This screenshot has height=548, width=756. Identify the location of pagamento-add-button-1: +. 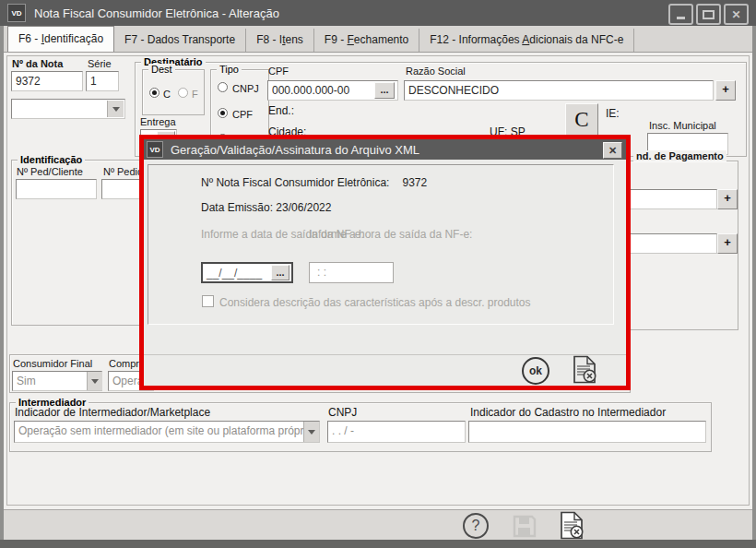
(727, 199).